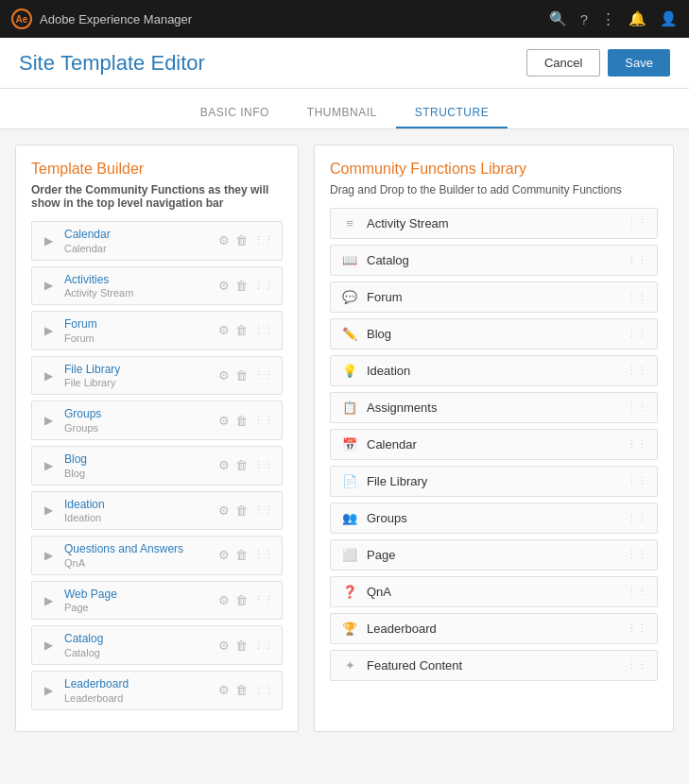  I want to click on builder-item-text: Forum Forum, so click(138, 331).